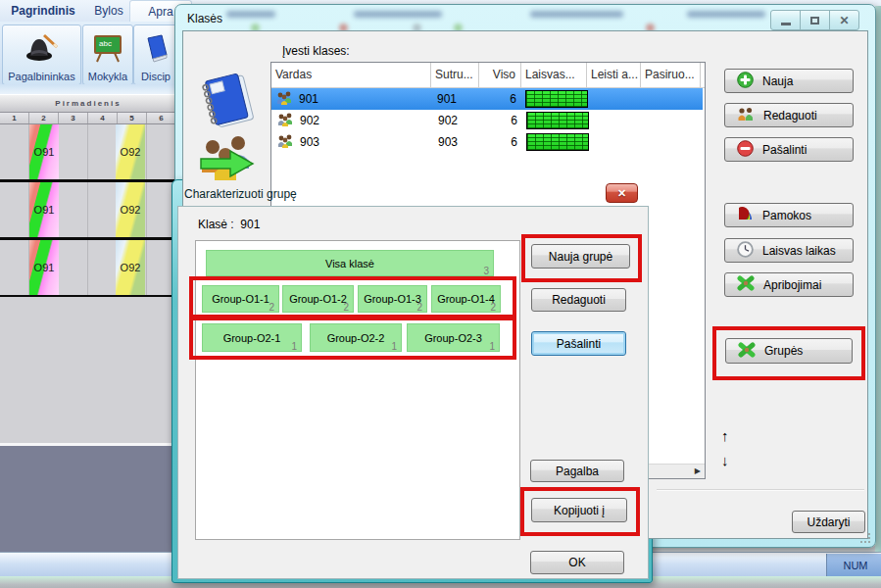 The height and width of the screenshot is (588, 881). What do you see at coordinates (88, 196) in the screenshot?
I see `timetable: Pirmadienis 1 2 3 4 5 6 O91 O92 O91 O92 …` at bounding box center [88, 196].